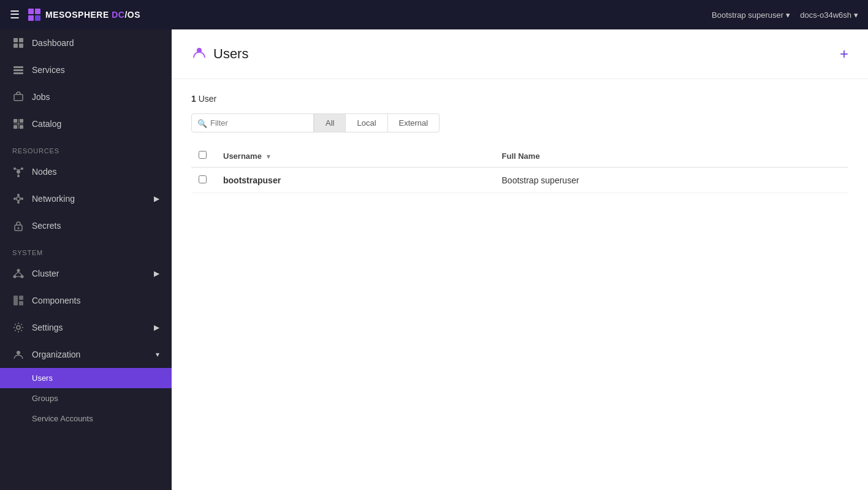  Describe the element at coordinates (414, 123) in the screenshot. I see `filter-tab-external: External` at that location.